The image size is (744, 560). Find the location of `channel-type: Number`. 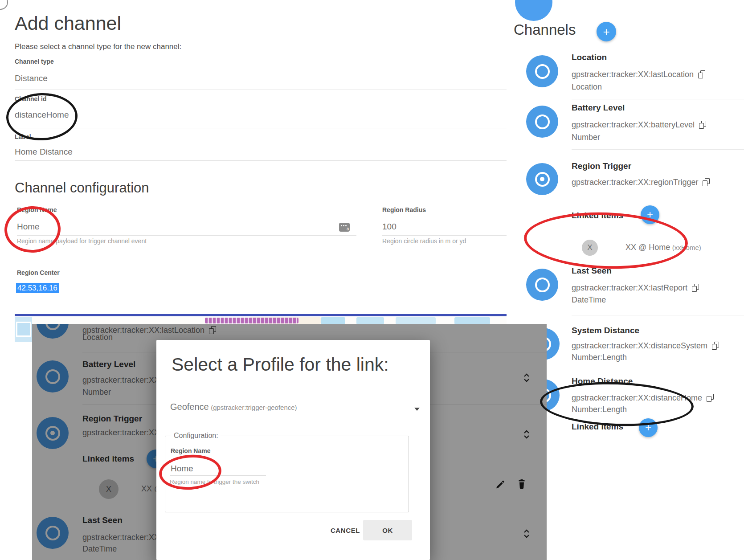

channel-type: Number is located at coordinates (586, 137).